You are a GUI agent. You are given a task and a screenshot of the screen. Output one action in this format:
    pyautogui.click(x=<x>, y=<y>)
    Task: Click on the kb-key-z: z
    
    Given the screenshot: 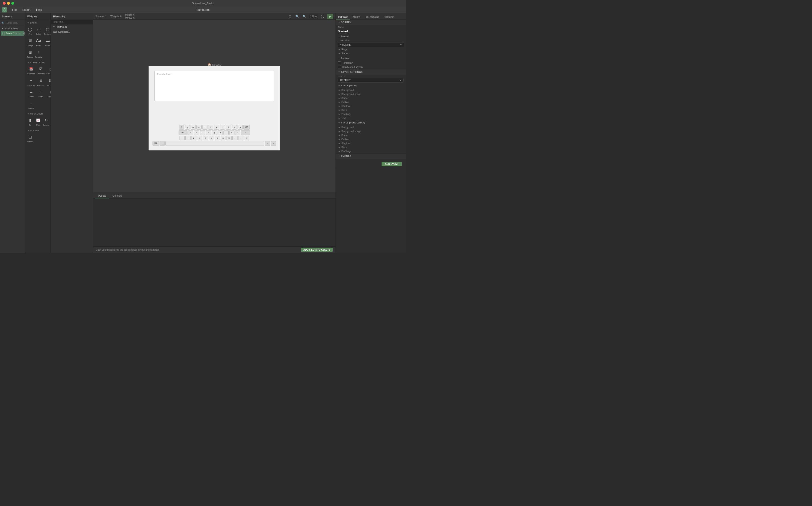 What is the action you would take?
    pyautogui.click(x=194, y=138)
    